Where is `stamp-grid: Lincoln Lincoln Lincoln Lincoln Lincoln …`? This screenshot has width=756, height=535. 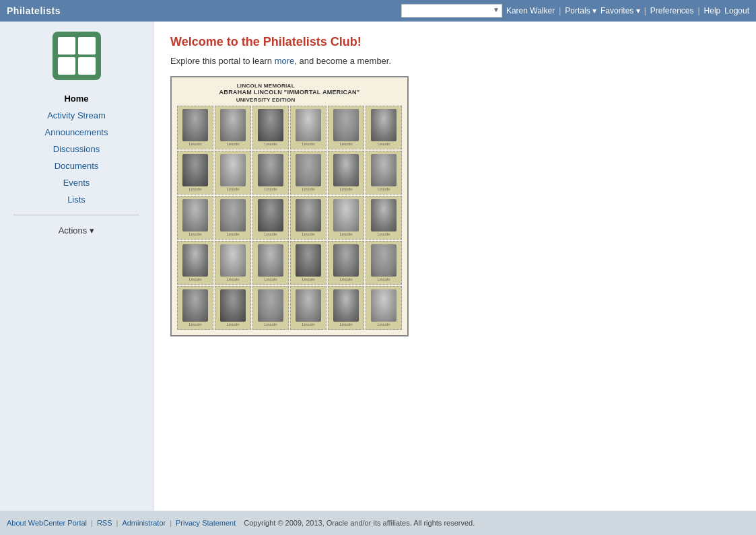 stamp-grid: Lincoln Lincoln Lincoln Lincoln Lincoln … is located at coordinates (289, 218).